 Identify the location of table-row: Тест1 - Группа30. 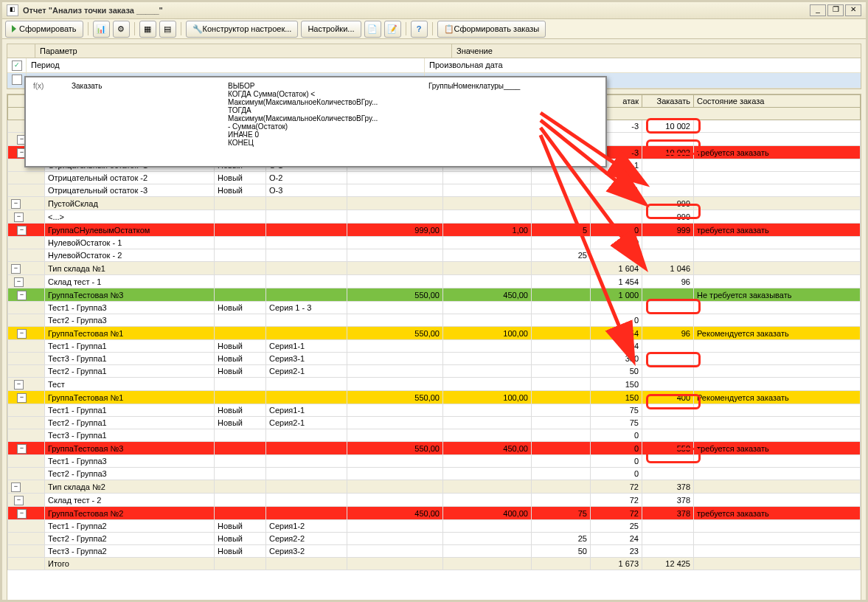
(434, 462).